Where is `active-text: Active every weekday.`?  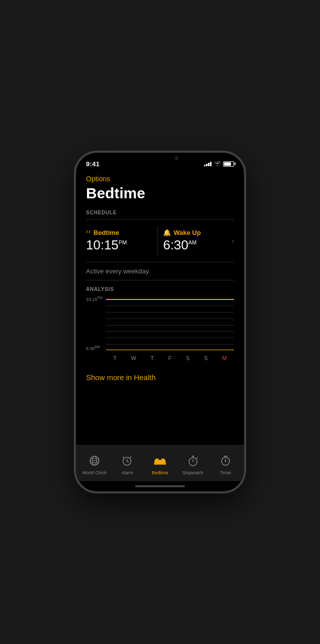
active-text: Active every weekday. is located at coordinates (160, 271).